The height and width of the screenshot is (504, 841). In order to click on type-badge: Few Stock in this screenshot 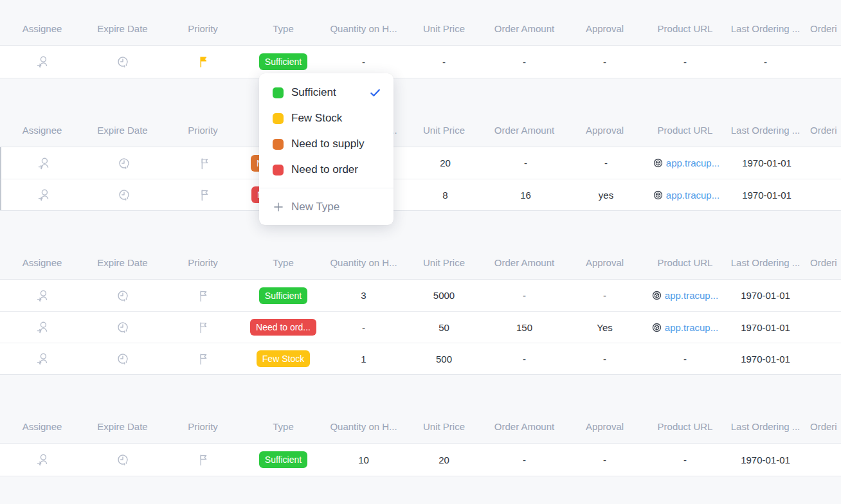, I will do `click(283, 359)`.